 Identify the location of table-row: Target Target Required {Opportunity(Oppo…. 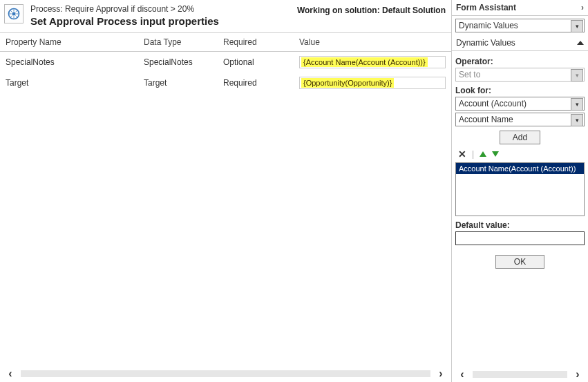
(225, 83).